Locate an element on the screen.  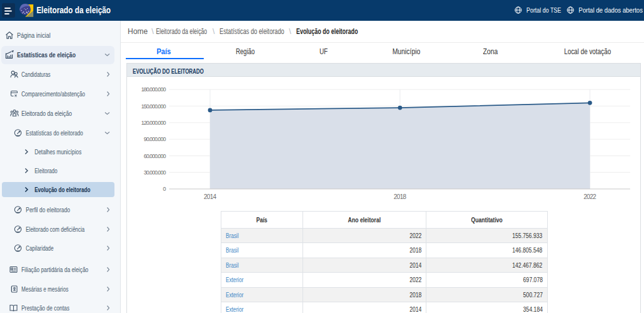
svg-text: 0 is located at coordinates (165, 189).